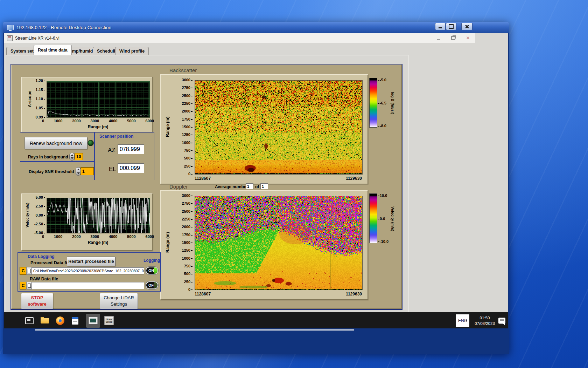  What do you see at coordinates (152, 260) in the screenshot?
I see `logging-label: Logging` at bounding box center [152, 260].